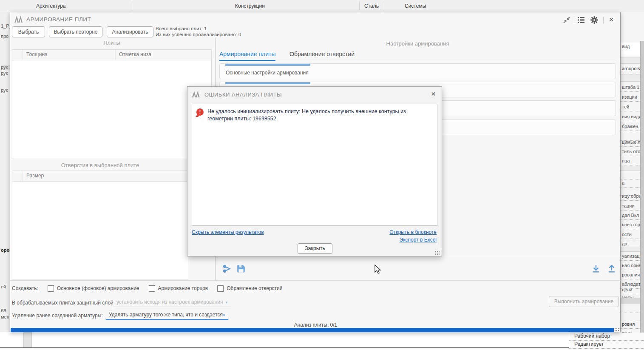  I want to click on error-message: Не удалось инициализировать плиту, so click(320, 115).